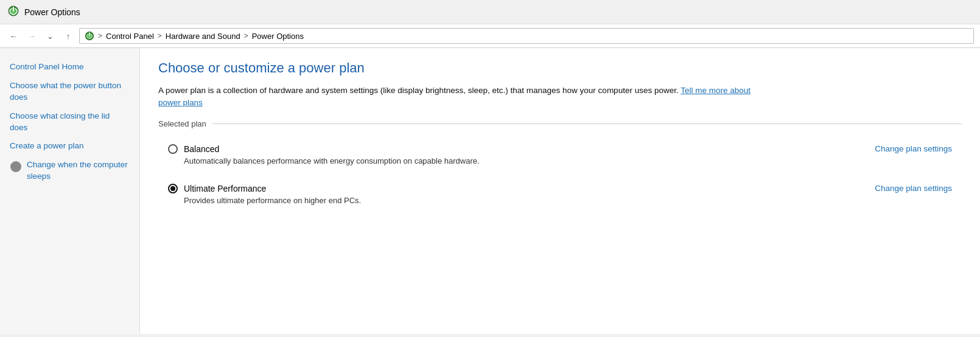 This screenshot has width=980, height=337. What do you see at coordinates (490, 12) in the screenshot?
I see `title-bar: Power Options` at bounding box center [490, 12].